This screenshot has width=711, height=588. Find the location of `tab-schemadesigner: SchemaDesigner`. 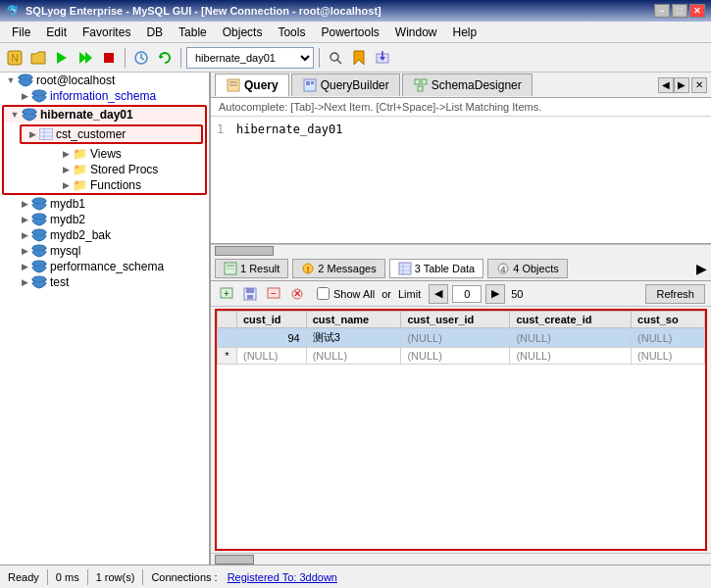

tab-schemadesigner: SchemaDesigner is located at coordinates (467, 84).